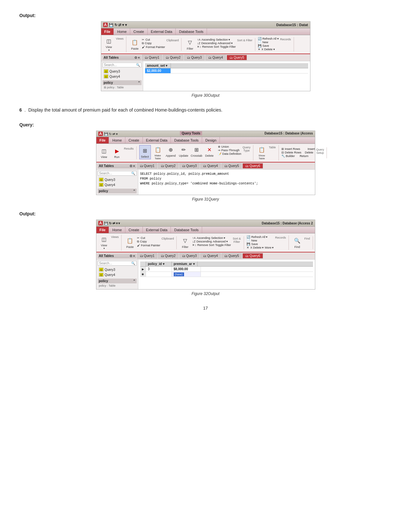 Image resolution: width=411 pixels, height=532 pixels. Describe the element at coordinates (211, 245) in the screenshot. I see `remove-sort-item-32: ✕↕ Remove Sort Toggle Filter` at that location.